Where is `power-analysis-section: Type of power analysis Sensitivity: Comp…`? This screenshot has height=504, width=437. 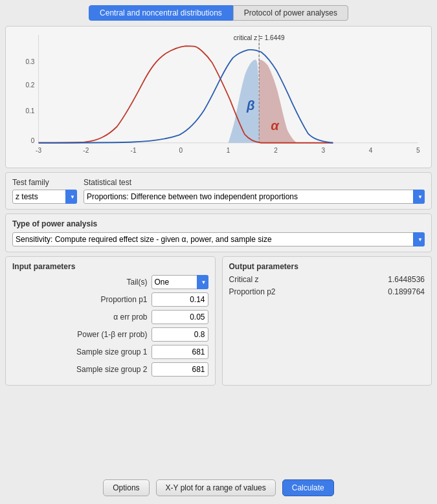
power-analysis-section: Type of power analysis Sensitivity: Comp… is located at coordinates (219, 233).